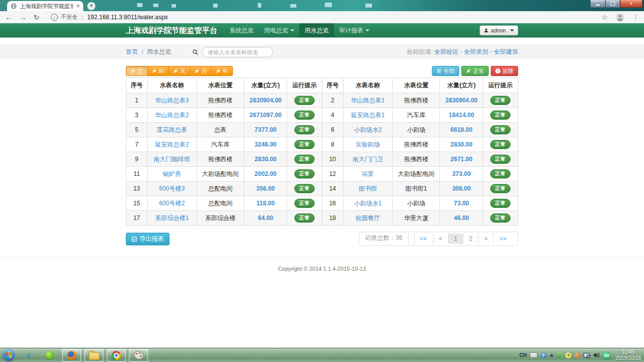 The height and width of the screenshot is (362, 644). Describe the element at coordinates (139, 355) in the screenshot. I see `taskbar-paint-button` at that location.